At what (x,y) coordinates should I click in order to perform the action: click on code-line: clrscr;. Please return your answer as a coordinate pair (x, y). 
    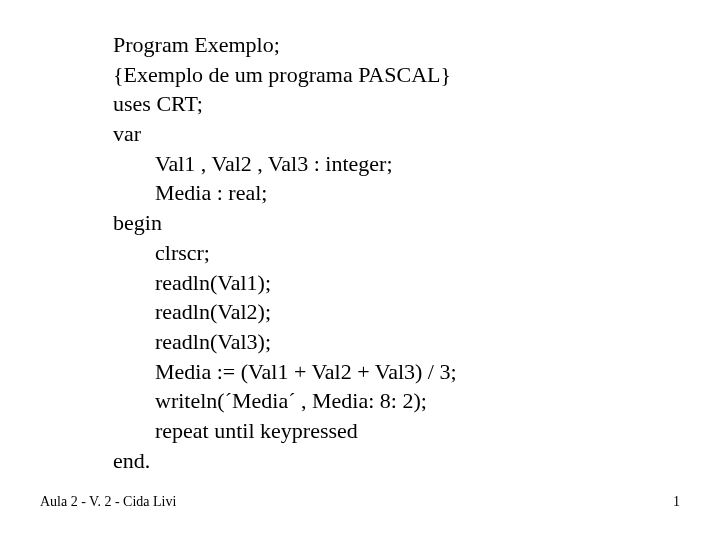
    Looking at the image, I should click on (285, 253).